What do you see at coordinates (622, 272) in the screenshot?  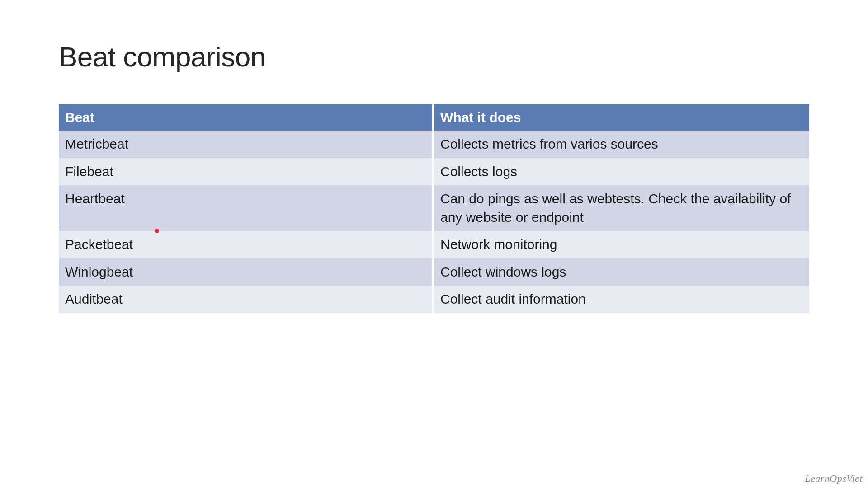 I see `cell-desc: Collect windows logs` at bounding box center [622, 272].